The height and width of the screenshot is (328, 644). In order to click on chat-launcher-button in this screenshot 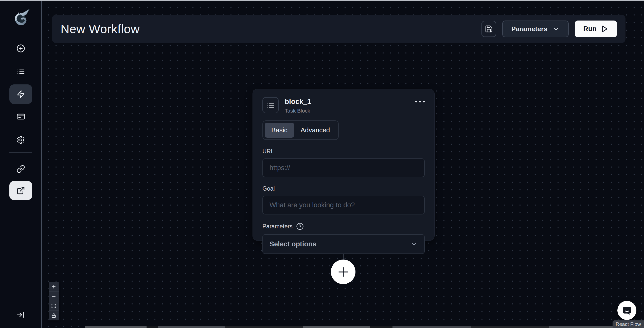, I will do `click(627, 310)`.